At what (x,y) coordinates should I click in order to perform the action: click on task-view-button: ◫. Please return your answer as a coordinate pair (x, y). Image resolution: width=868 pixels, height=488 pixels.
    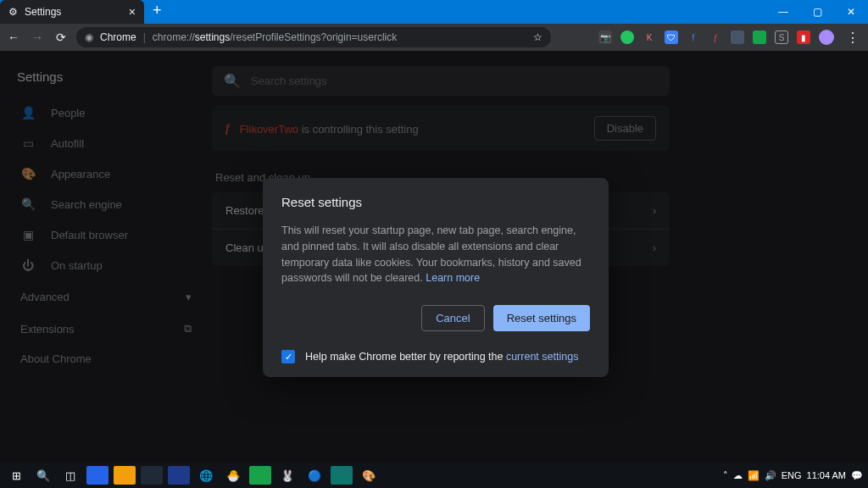
    Looking at the image, I should click on (70, 475).